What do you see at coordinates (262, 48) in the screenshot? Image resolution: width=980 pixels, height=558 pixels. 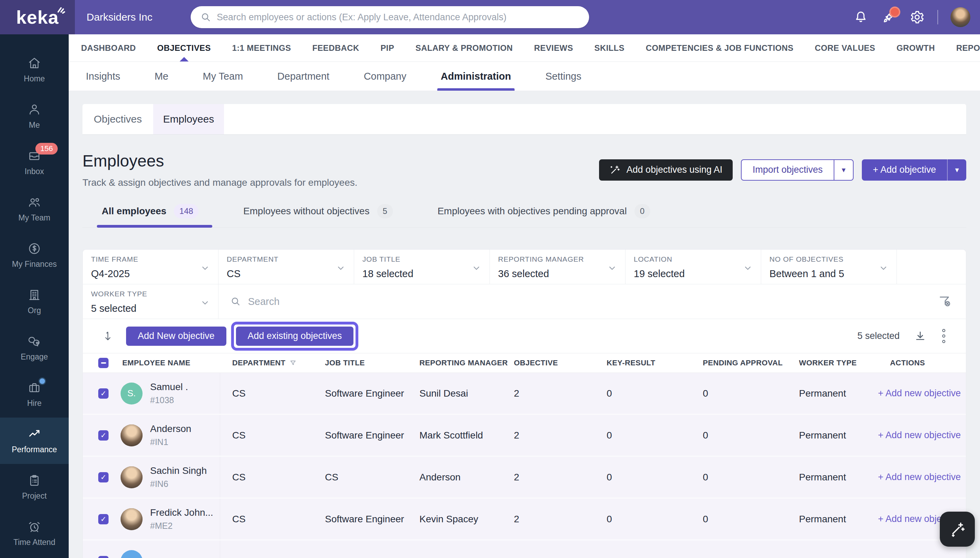 I see `main-nav-item: 1:1 MEETINGS` at bounding box center [262, 48].